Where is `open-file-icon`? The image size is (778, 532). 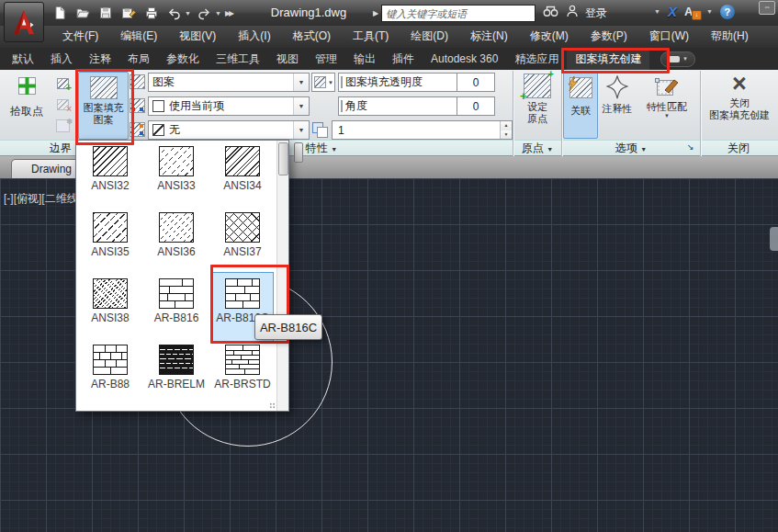 open-file-icon is located at coordinates (83, 13).